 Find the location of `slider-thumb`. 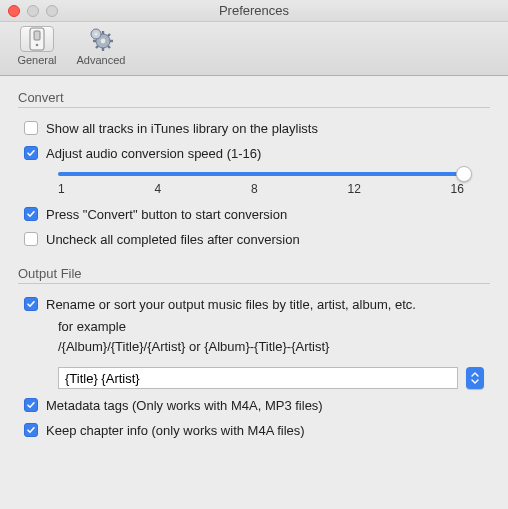

slider-thumb is located at coordinates (464, 174).